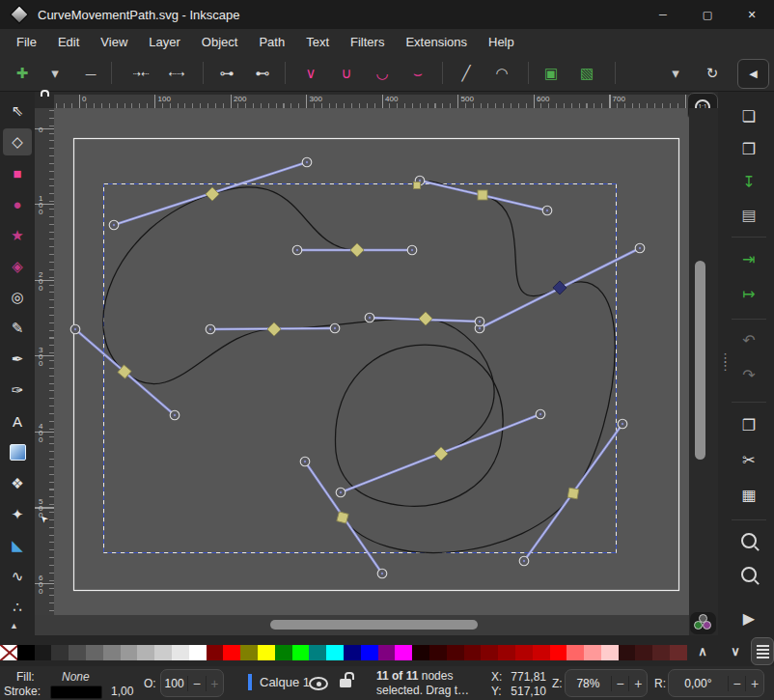 Image resolution: width=774 pixels, height=700 pixels. What do you see at coordinates (9, 653) in the screenshot?
I see `swatch-none` at bounding box center [9, 653].